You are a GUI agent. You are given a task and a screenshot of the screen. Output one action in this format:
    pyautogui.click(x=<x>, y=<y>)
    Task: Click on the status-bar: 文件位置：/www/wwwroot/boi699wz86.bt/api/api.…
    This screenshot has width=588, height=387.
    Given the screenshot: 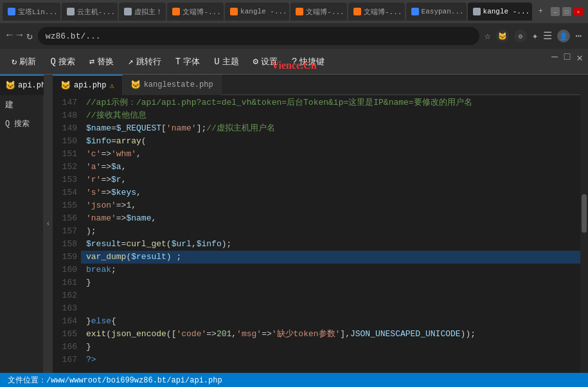 What is the action you would take?
    pyautogui.click(x=294, y=380)
    